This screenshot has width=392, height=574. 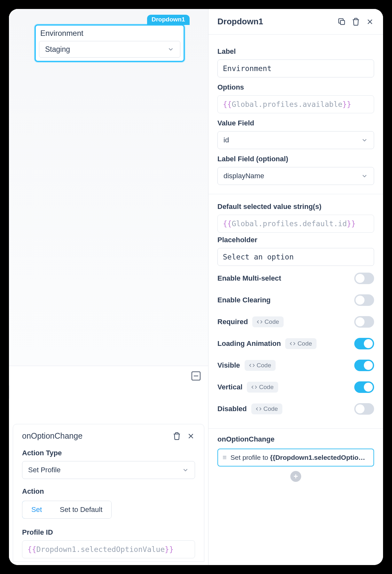 I want to click on toggle-disabled, so click(x=364, y=409).